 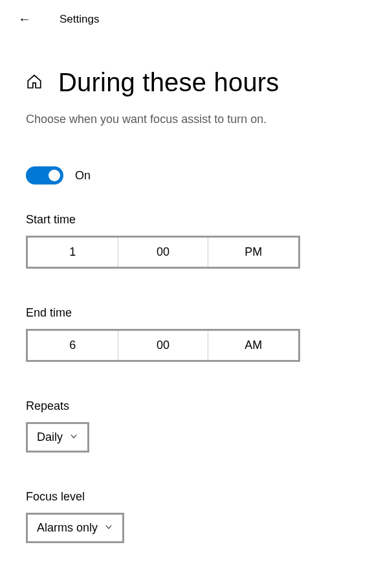 I want to click on toggle-knob, so click(x=54, y=175).